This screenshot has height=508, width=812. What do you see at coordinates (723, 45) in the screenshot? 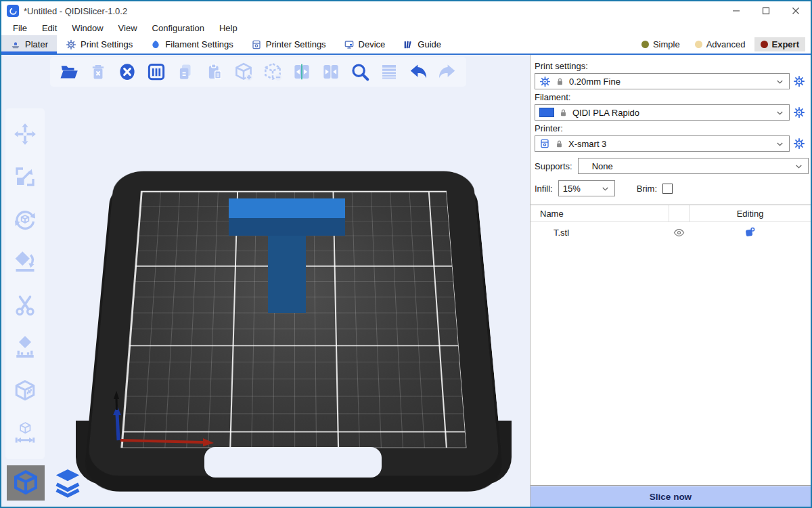
I see `mode-switch: Simple Advanced Expert` at bounding box center [723, 45].